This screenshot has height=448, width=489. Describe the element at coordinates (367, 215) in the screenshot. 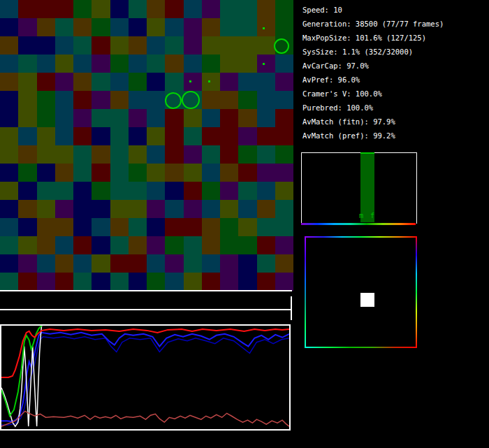

I see `mf-label: m f` at that location.